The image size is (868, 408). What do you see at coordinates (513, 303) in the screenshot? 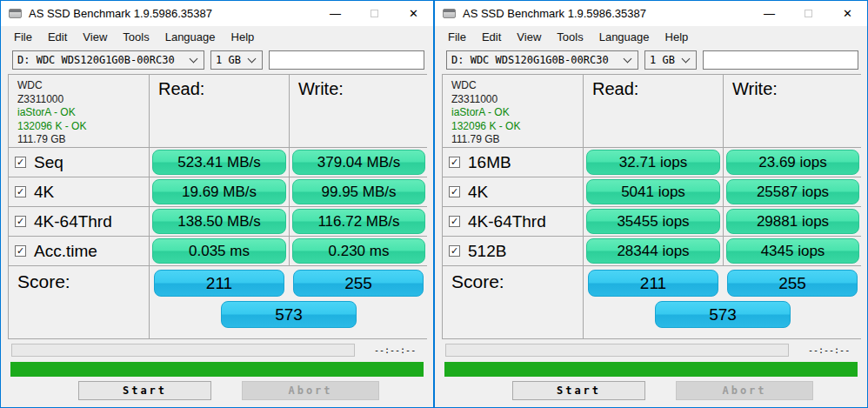
I see `score-label: Score:` at bounding box center [513, 303].